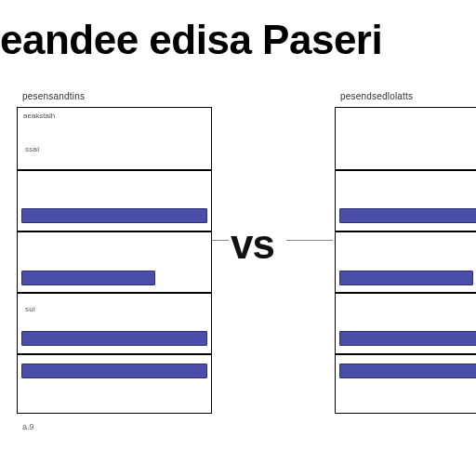 This screenshot has height=476, width=476. Describe the element at coordinates (408, 97) in the screenshot. I see `right-panel-header: pesendsedlolatts` at that location.